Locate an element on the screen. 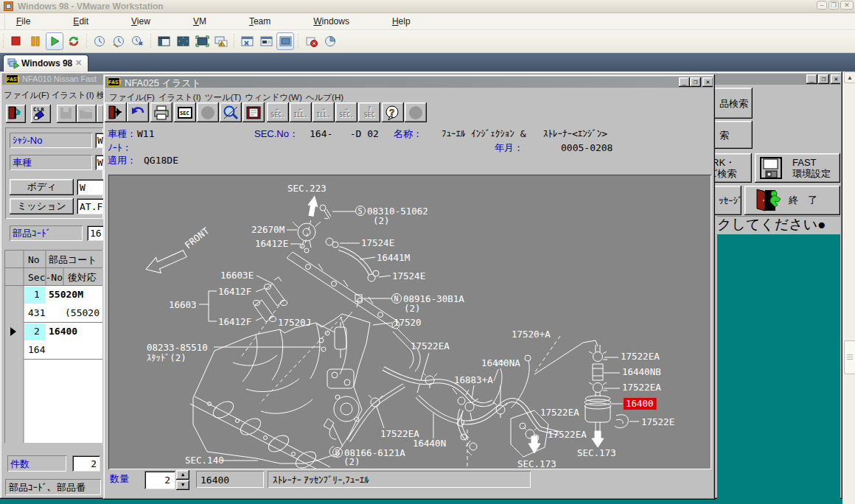 This screenshot has width=855, height=504. diagram-label-16440NB: 16440NB is located at coordinates (641, 371).